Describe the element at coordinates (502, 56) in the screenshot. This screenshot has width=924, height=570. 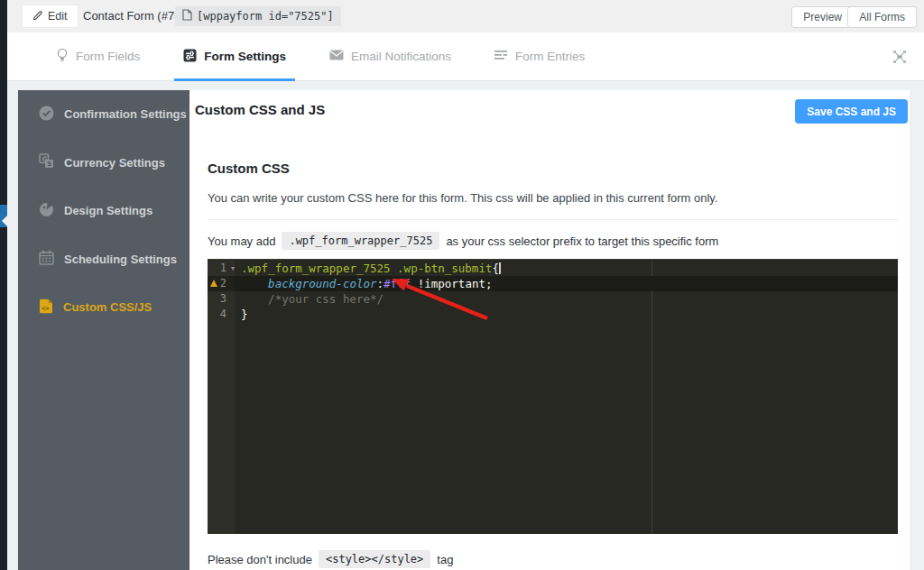
I see `list-icon` at that location.